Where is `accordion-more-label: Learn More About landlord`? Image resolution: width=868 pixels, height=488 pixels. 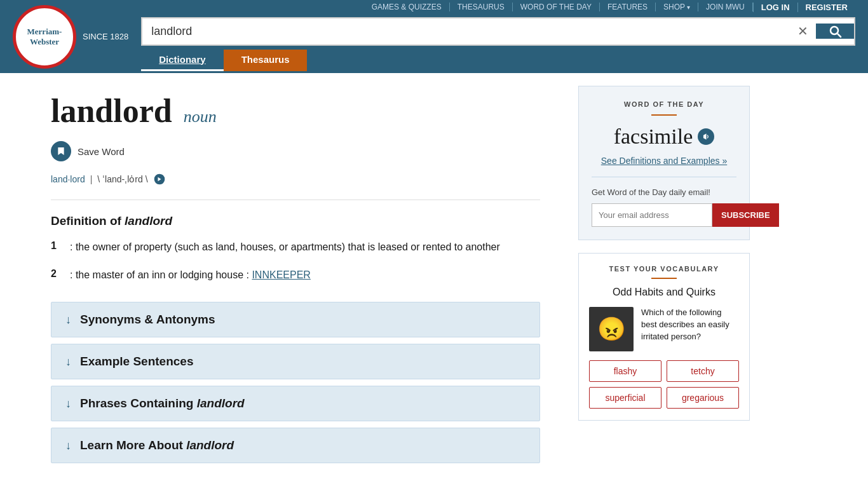 accordion-more-label: Learn More About landlord is located at coordinates (157, 445).